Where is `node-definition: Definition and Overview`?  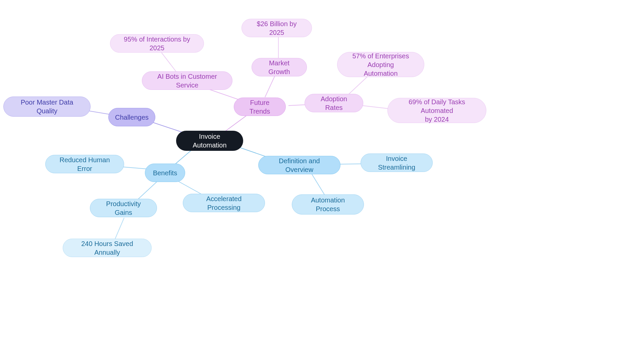 node-definition: Definition and Overview is located at coordinates (299, 165).